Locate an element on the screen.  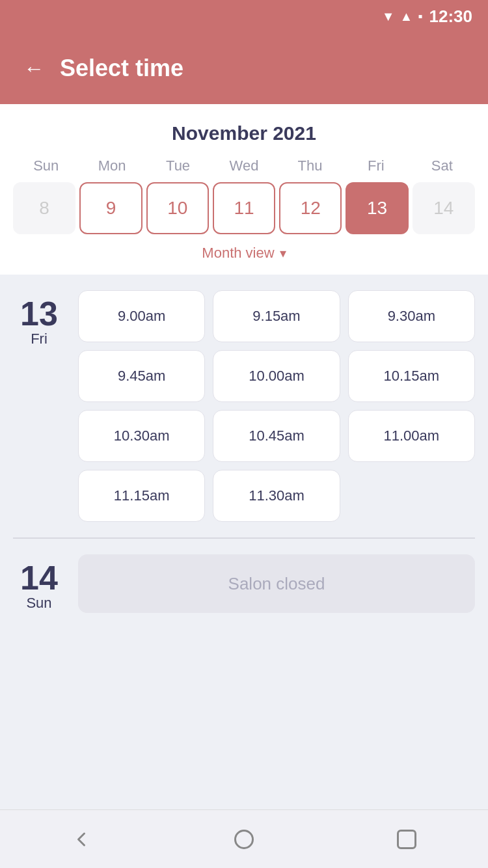
salon-closed-label: Salon closed is located at coordinates (277, 584).